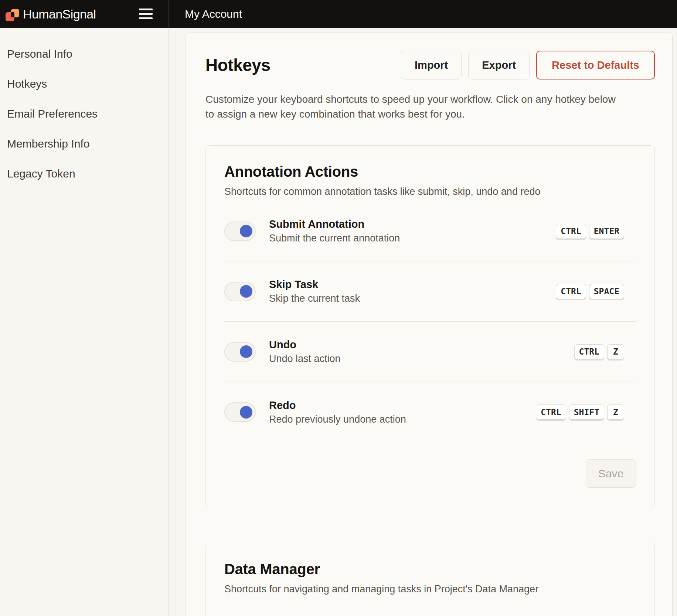 This screenshot has height=616, width=677. I want to click on export-button: Export, so click(499, 65).